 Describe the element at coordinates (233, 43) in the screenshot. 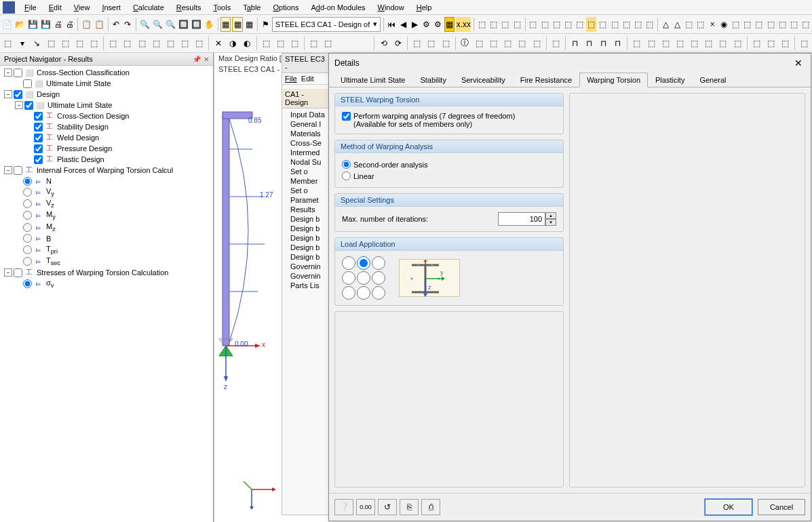

I see `tb2-p-icon: ◑` at that location.